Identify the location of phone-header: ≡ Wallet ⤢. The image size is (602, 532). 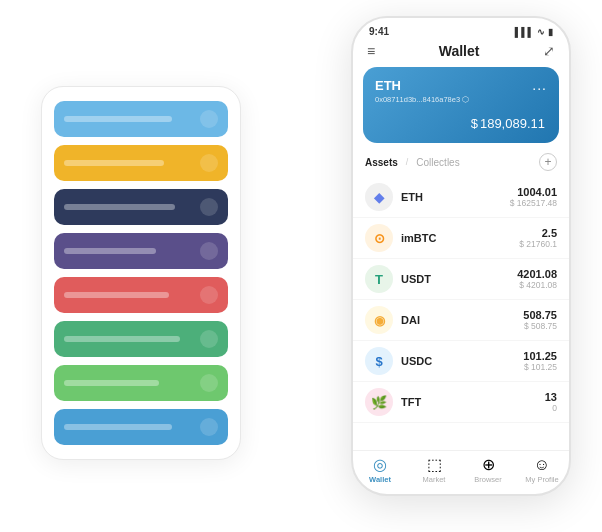
(461, 54).